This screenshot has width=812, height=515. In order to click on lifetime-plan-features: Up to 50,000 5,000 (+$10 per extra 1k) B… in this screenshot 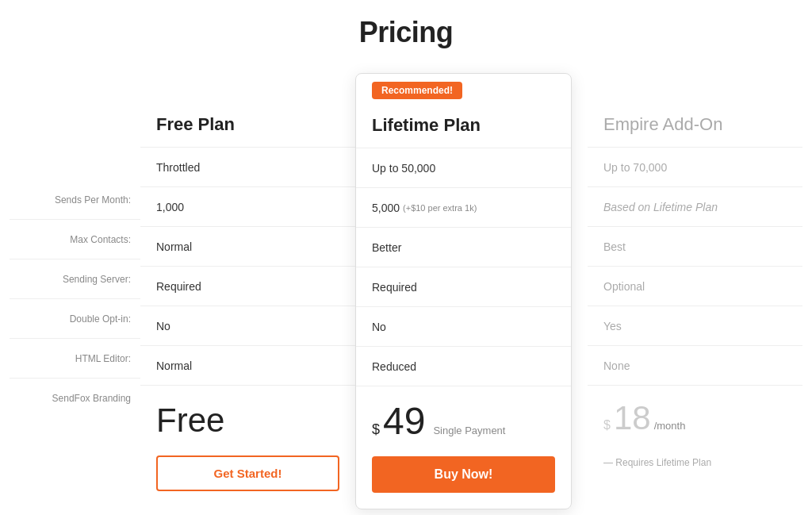, I will do `click(463, 267)`.